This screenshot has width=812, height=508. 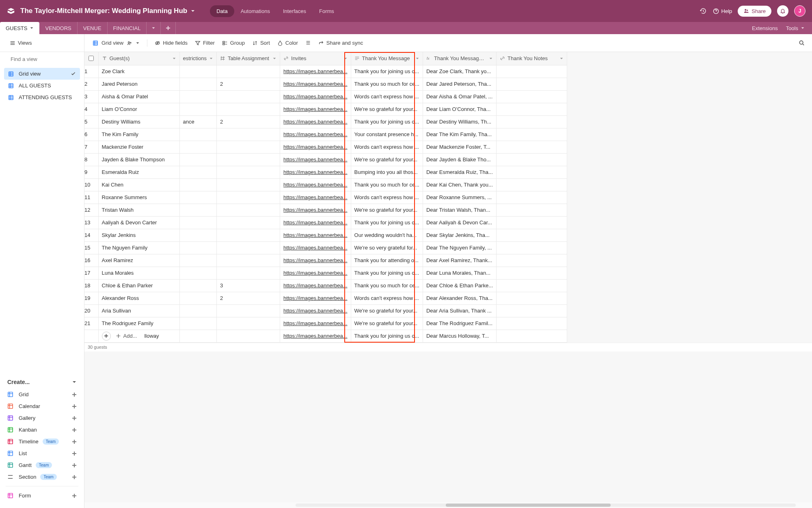 What do you see at coordinates (233, 43) in the screenshot?
I see `group-button: Group` at bounding box center [233, 43].